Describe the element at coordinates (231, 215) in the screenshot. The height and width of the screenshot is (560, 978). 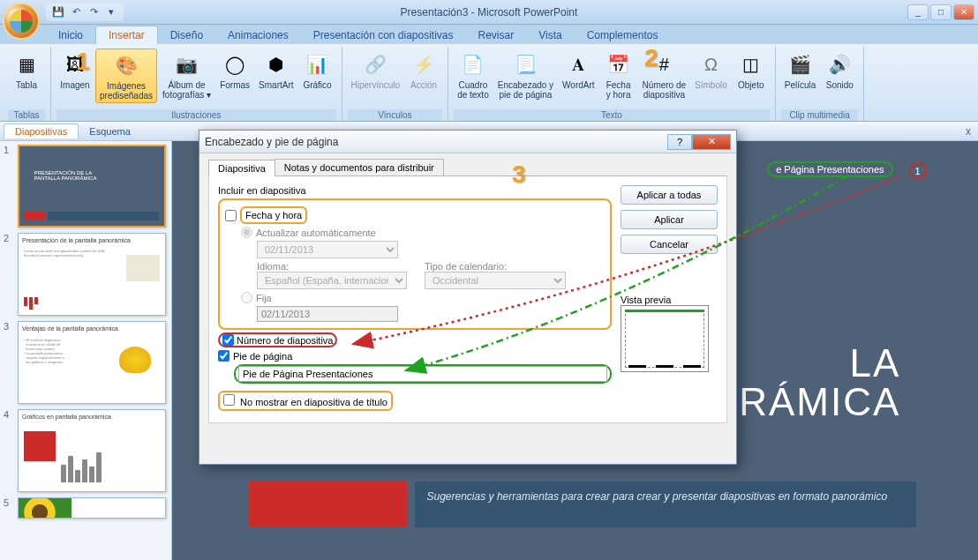
I see `fecha-checkbox` at that location.